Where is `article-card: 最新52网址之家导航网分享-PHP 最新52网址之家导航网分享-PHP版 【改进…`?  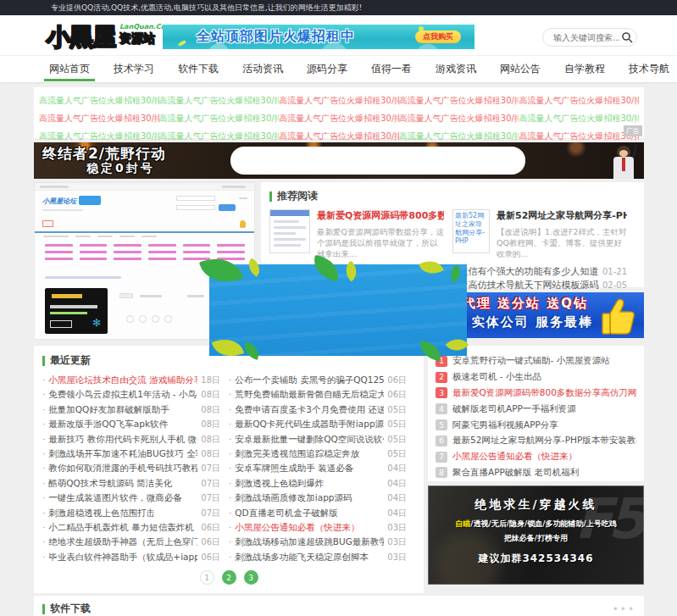 article-card: 最新52网址之家导航网分享-PHP 最新52网址之家导航网分享-PHP版 【改进… is located at coordinates (544, 234).